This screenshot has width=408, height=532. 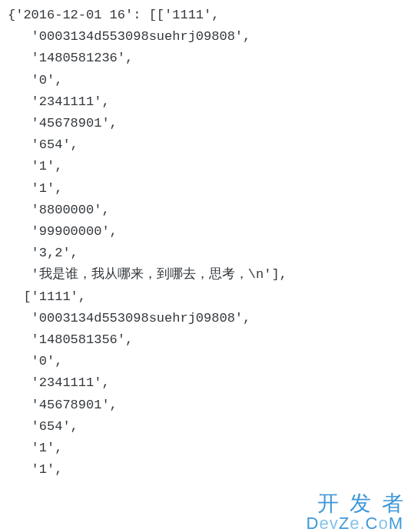 I want to click on code-line: '8800000',, so click(x=58, y=210).